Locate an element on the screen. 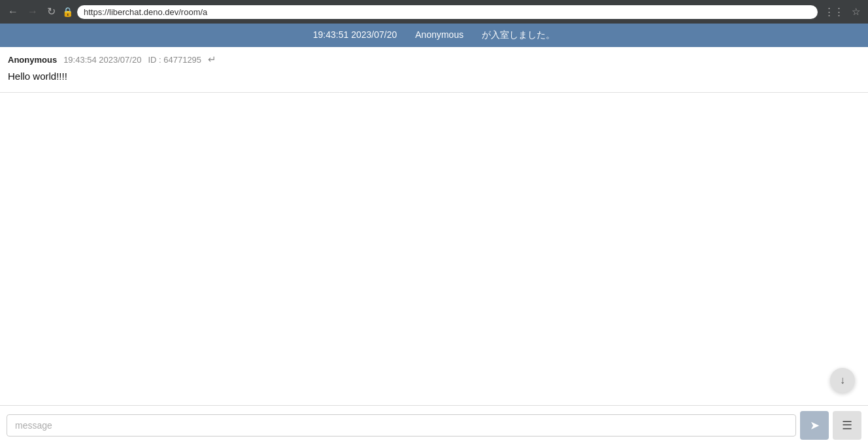  send-icon: ➤ is located at coordinates (814, 425).